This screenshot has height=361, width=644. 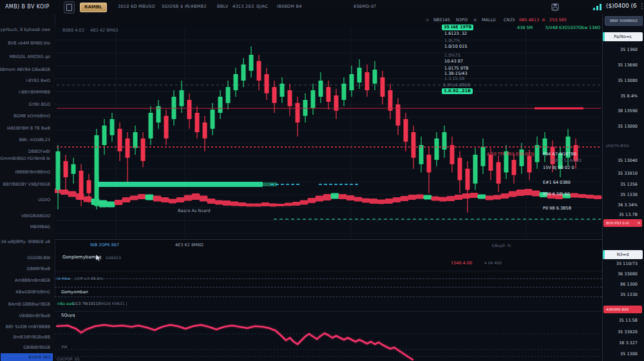 What do you see at coordinates (113, 303) in the screenshot?
I see `osc-legend-values: 89026 K9B31 |` at bounding box center [113, 303].